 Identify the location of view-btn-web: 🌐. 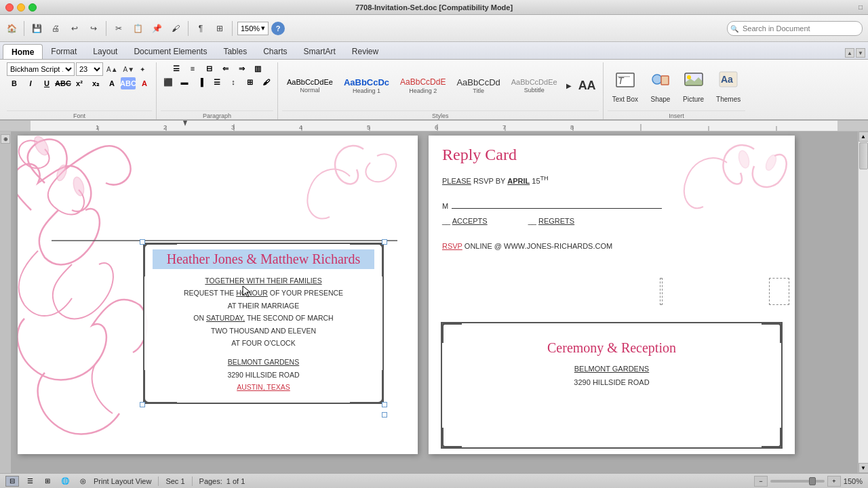
(65, 481).